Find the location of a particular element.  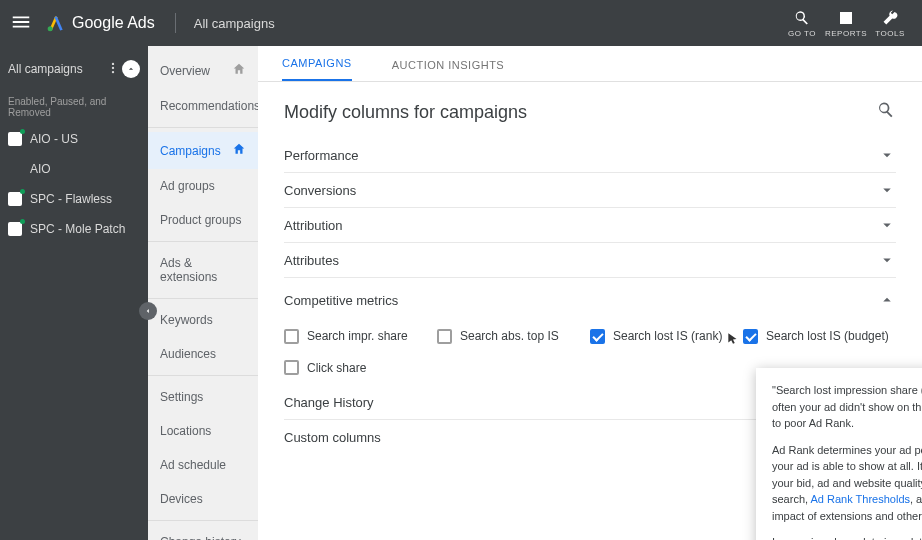

scope-panel: All campaigns Enabled, Paused, and Remov… is located at coordinates (74, 293).